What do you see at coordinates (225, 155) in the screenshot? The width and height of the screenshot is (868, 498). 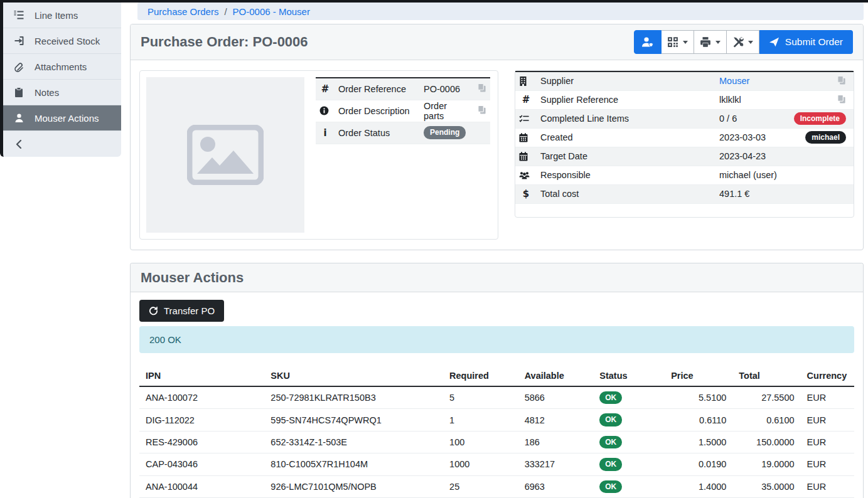 I see `image-icon` at bounding box center [225, 155].